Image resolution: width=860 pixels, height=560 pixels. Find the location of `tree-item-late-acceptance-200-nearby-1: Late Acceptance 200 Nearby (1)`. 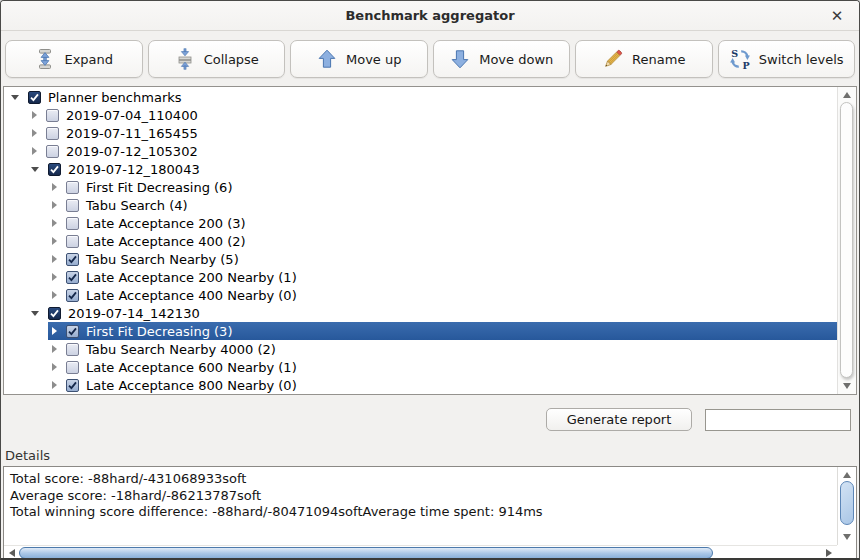

tree-item-late-acceptance-200-nearby-1: Late Acceptance 200 Nearby (1) is located at coordinates (442, 277).